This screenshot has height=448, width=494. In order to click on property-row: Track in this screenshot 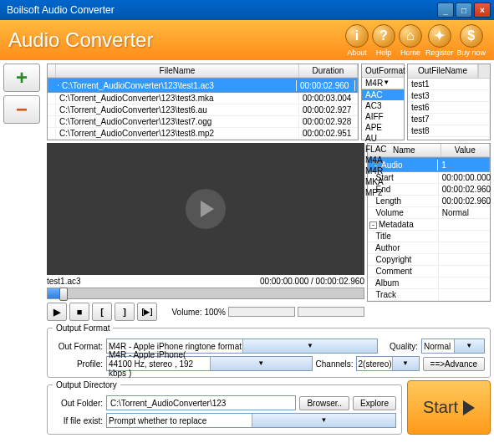, I will do `click(429, 295)`.